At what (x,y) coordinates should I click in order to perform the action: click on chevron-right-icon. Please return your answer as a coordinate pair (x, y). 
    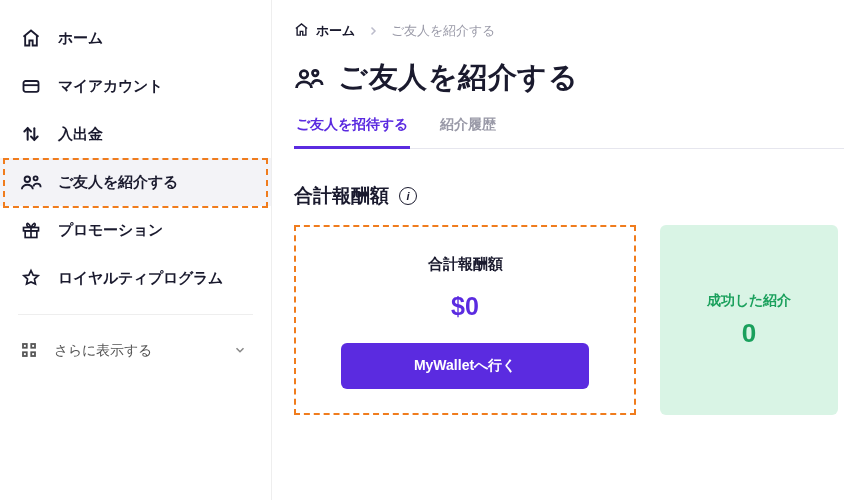
    Looking at the image, I should click on (373, 31).